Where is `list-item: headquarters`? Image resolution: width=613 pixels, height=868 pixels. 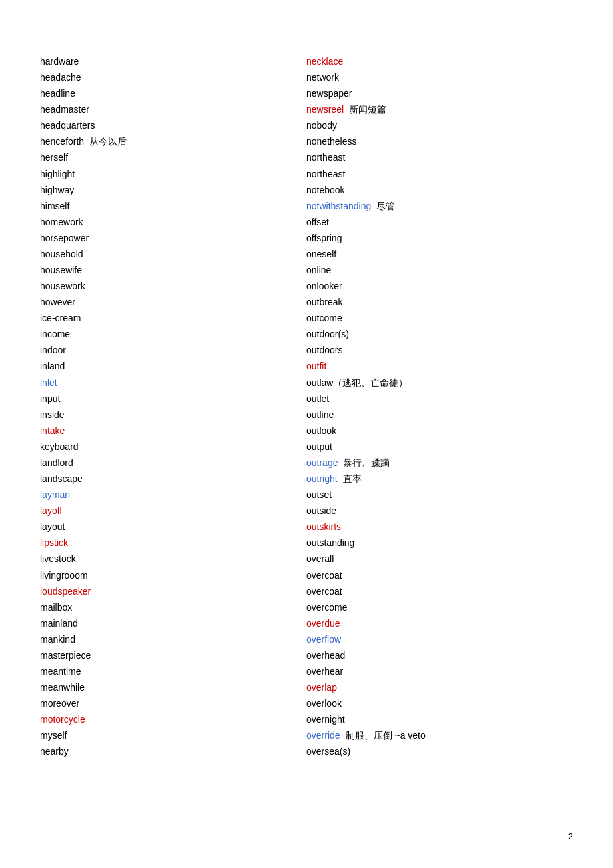
list-item: headquarters is located at coordinates (173, 125).